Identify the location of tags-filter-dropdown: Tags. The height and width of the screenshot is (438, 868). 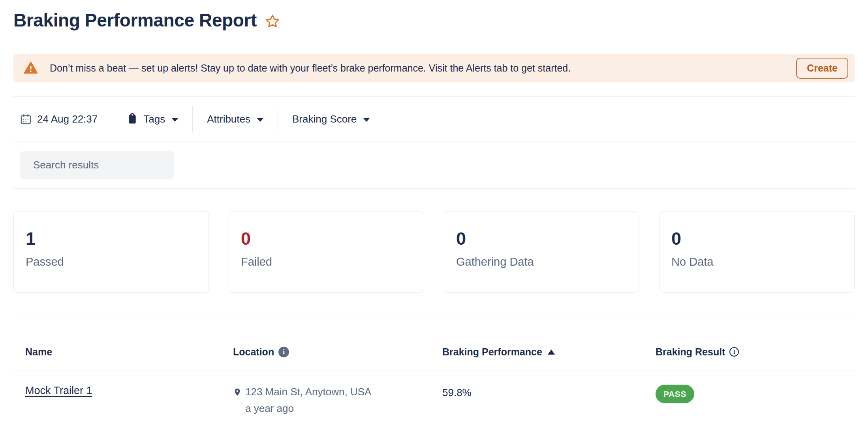
(152, 119).